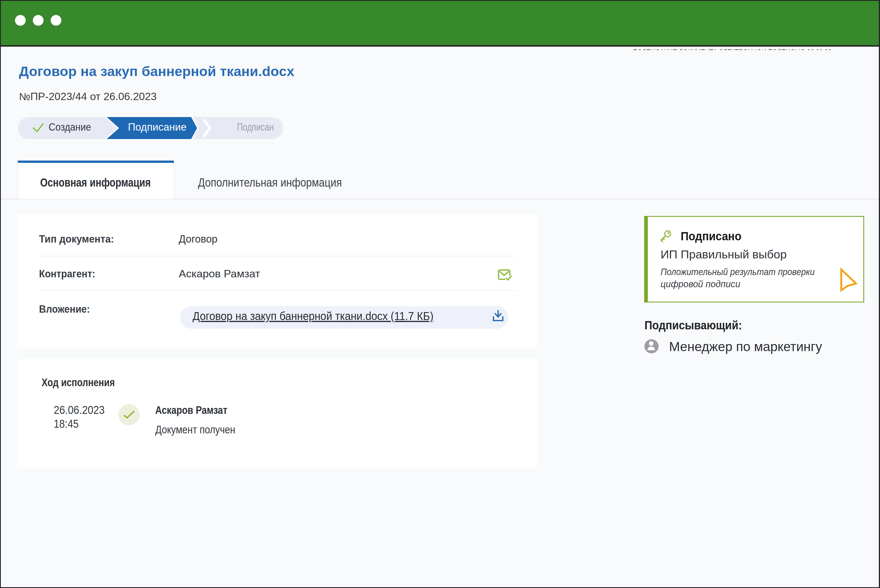 The height and width of the screenshot is (588, 880). I want to click on svg-text: ИП Правильный выбор, so click(724, 254).